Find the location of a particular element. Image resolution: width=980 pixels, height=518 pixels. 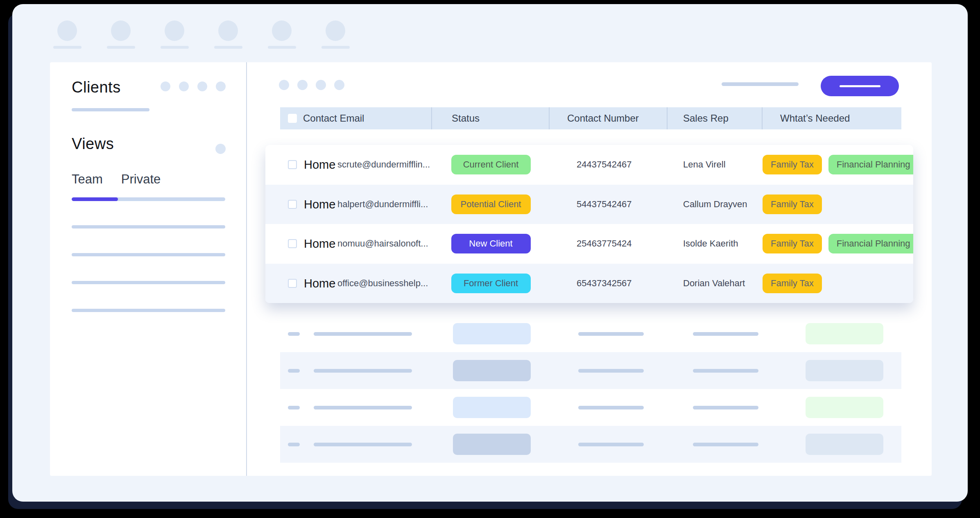

column-header: Status is located at coordinates (491, 118).